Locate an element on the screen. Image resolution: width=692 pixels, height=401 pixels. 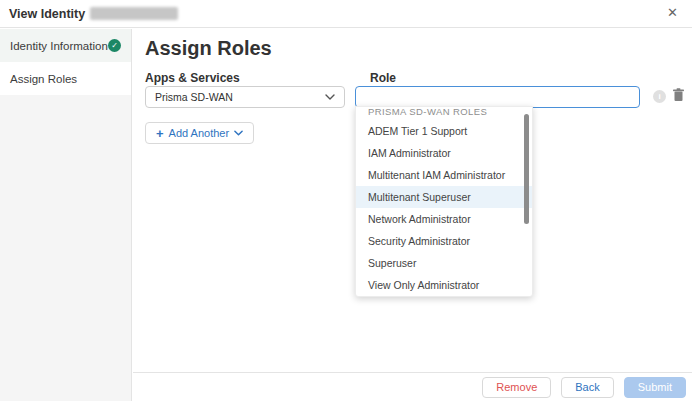
add-another-label: Add Another is located at coordinates (200, 133).